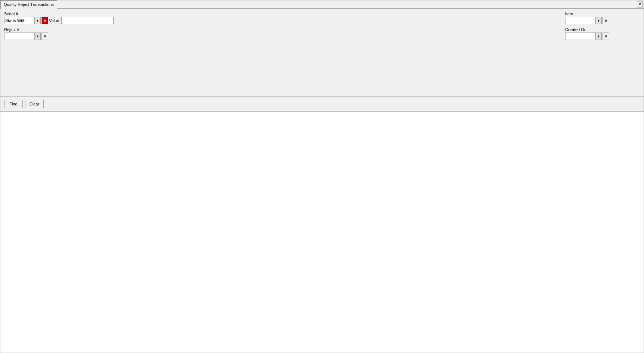 The height and width of the screenshot is (353, 644). Describe the element at coordinates (583, 36) in the screenshot. I see `created-on-operator-wrapper: Equals Before After Between ▼` at that location.